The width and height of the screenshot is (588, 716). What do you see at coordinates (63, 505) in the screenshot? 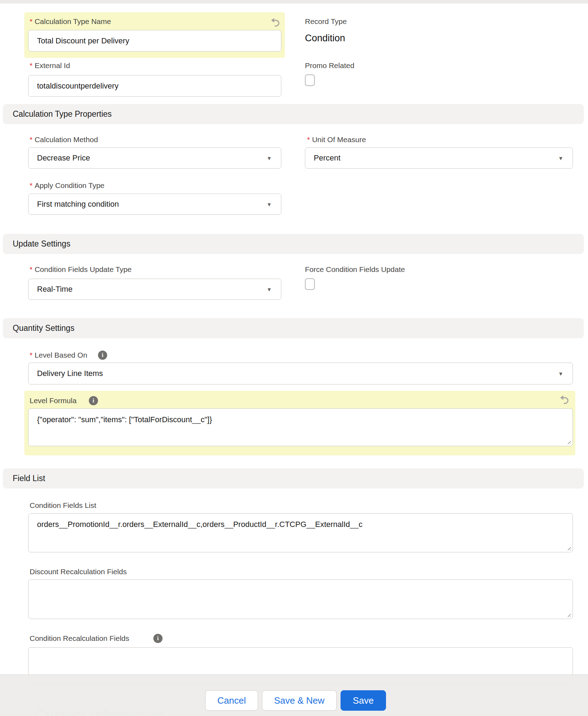
I see `field-label-condition-fields-list: Condition Fields List` at bounding box center [63, 505].